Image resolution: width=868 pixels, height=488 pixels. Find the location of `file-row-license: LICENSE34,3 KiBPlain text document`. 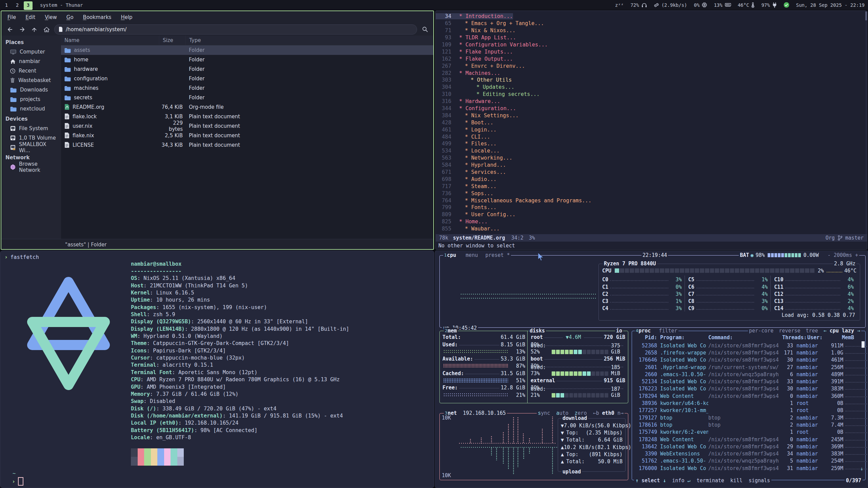

file-row-license: LICENSE34,3 KiBPlain text document is located at coordinates (247, 145).